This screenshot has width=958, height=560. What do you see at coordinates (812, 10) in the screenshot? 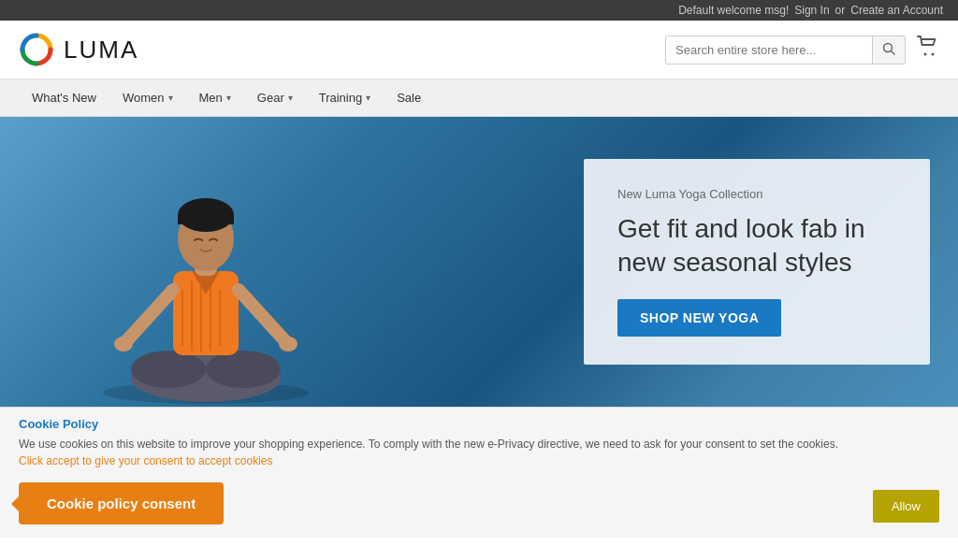
I see `signin-link: Sign In` at bounding box center [812, 10].